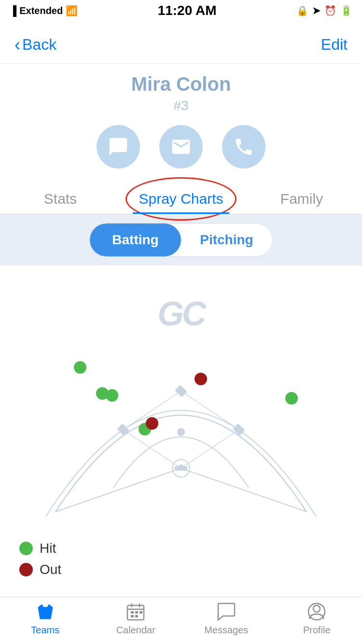 This screenshot has height=644, width=362. I want to click on tab-family: Family, so click(302, 198).